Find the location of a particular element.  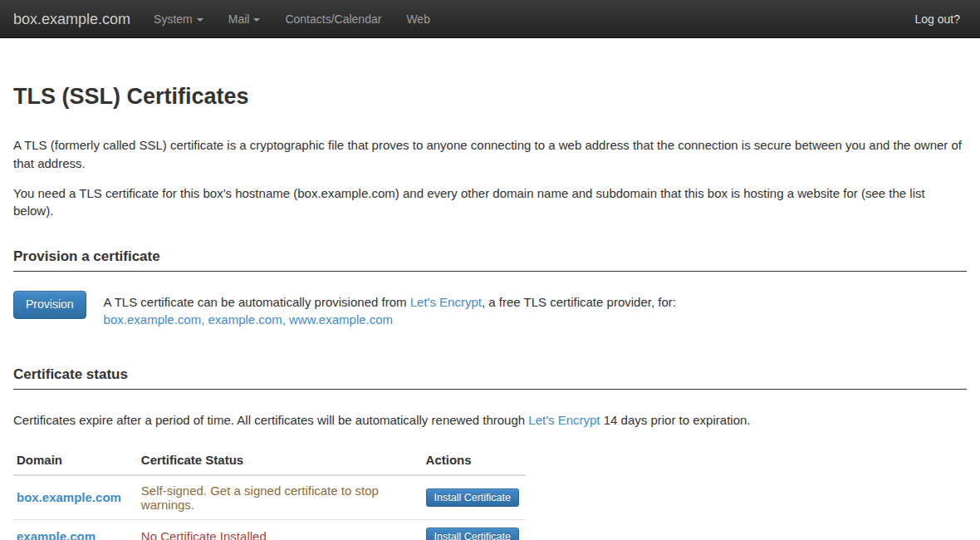

certificate-status-heading: Certificate status is located at coordinates (490, 378).